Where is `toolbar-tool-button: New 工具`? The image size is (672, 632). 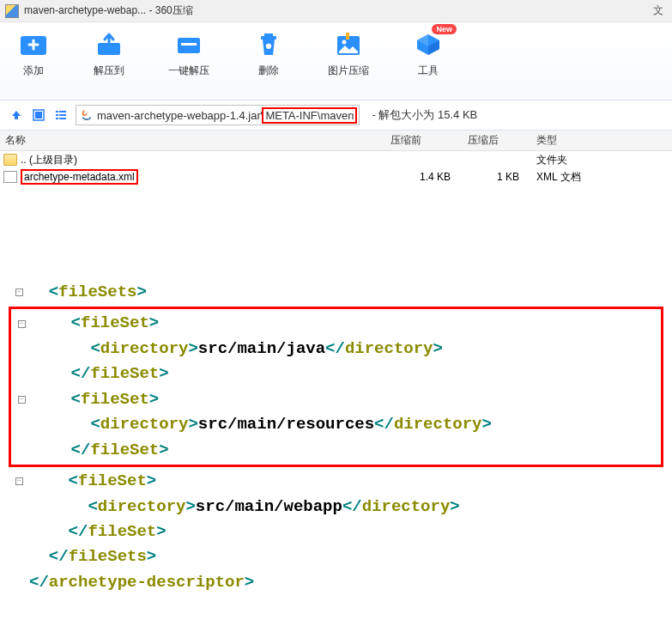
toolbar-tool-button: New 工具 is located at coordinates (428, 65).